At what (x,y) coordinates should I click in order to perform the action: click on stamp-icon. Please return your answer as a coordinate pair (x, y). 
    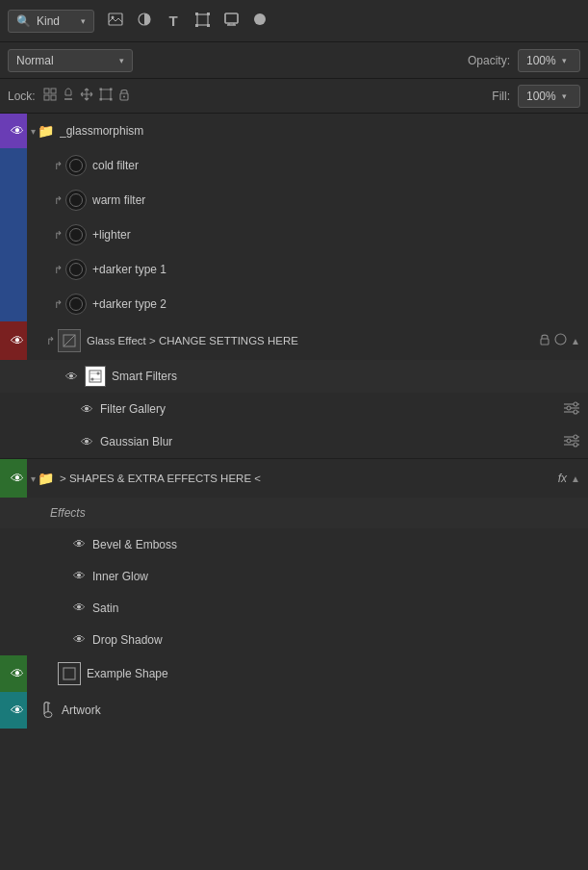
    Looking at the image, I should click on (231, 21).